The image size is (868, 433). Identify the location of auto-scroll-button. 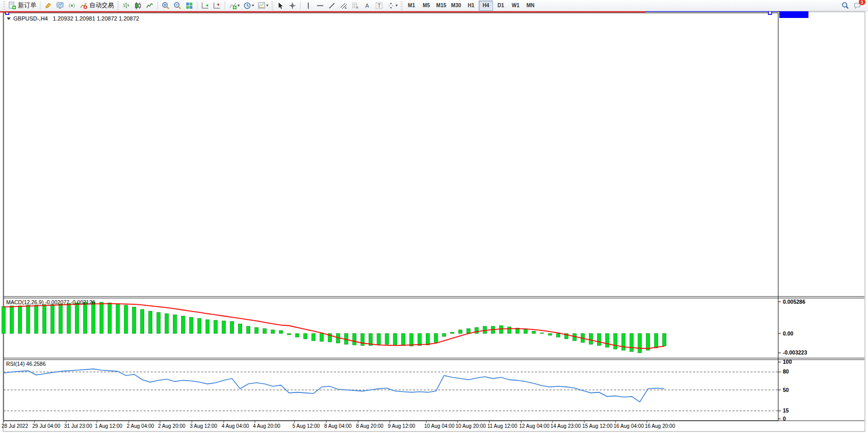
(205, 6).